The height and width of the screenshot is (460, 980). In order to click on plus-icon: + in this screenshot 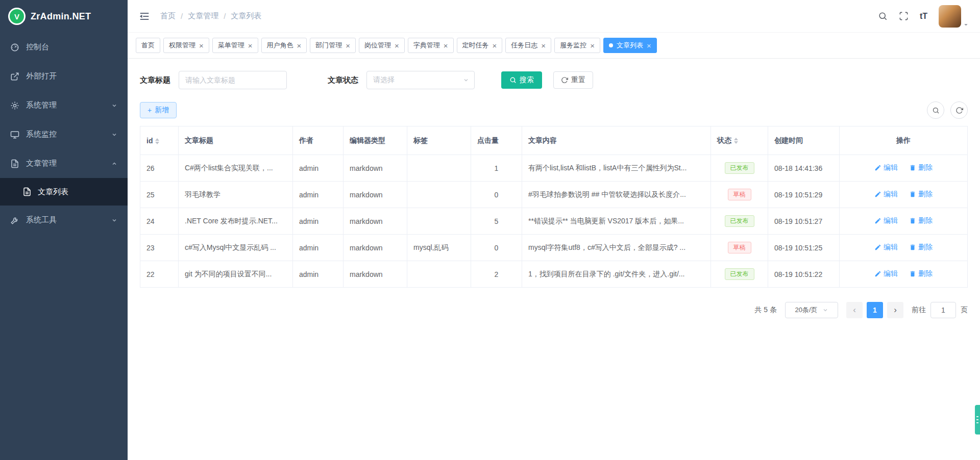, I will do `click(150, 110)`.